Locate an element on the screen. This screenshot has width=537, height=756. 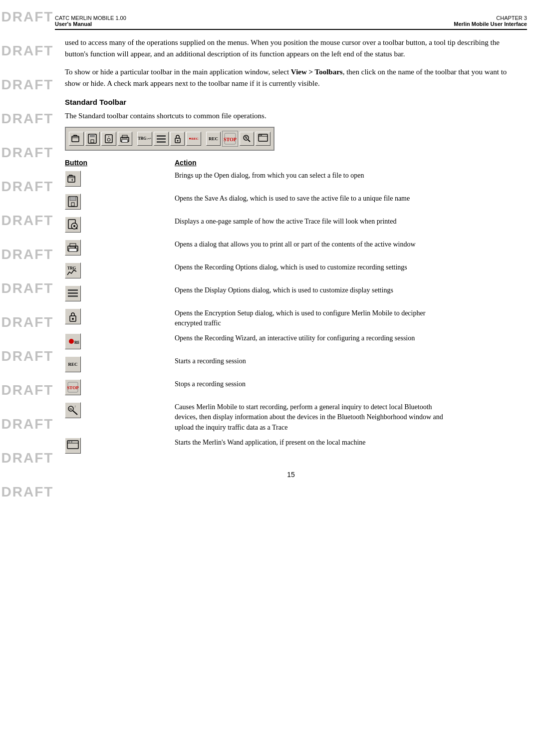
table-button-cell-preview is located at coordinates (120, 224).